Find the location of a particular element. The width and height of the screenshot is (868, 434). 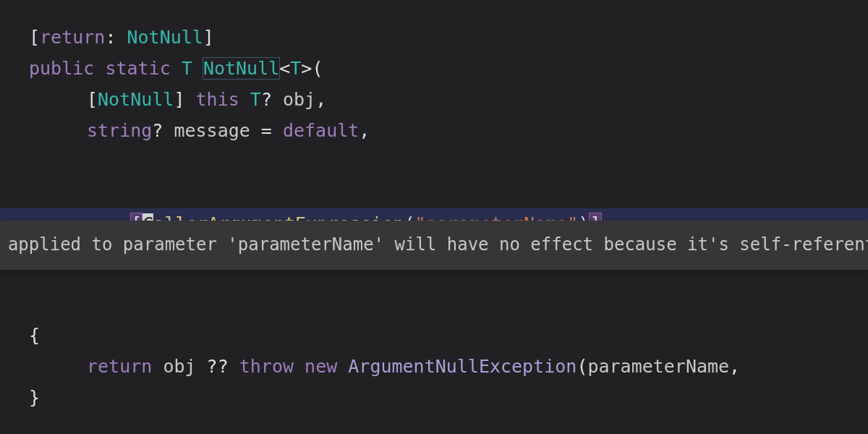

identifier-message: message is located at coordinates (211, 130).